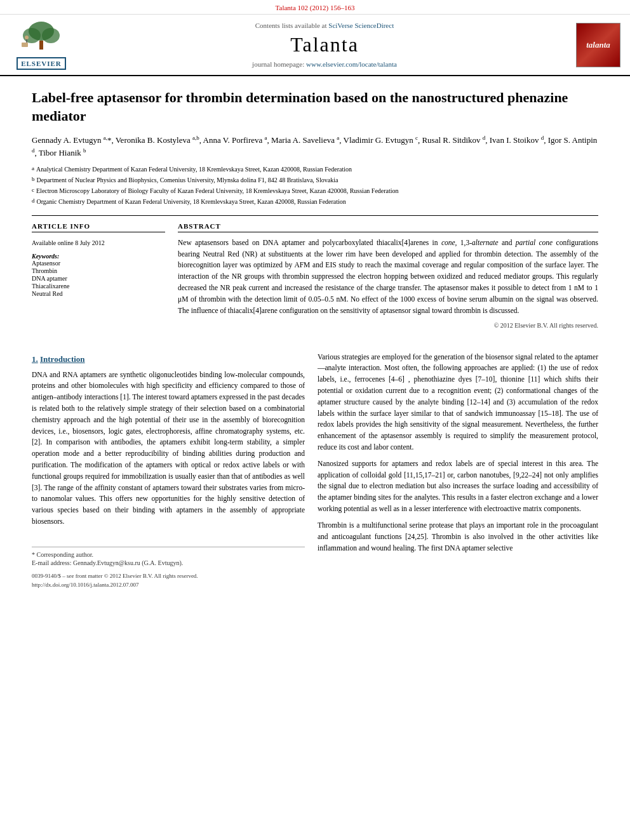 This screenshot has width=630, height=840. What do you see at coordinates (98, 263) in the screenshot?
I see `keyword-1: Aptasensor` at bounding box center [98, 263].